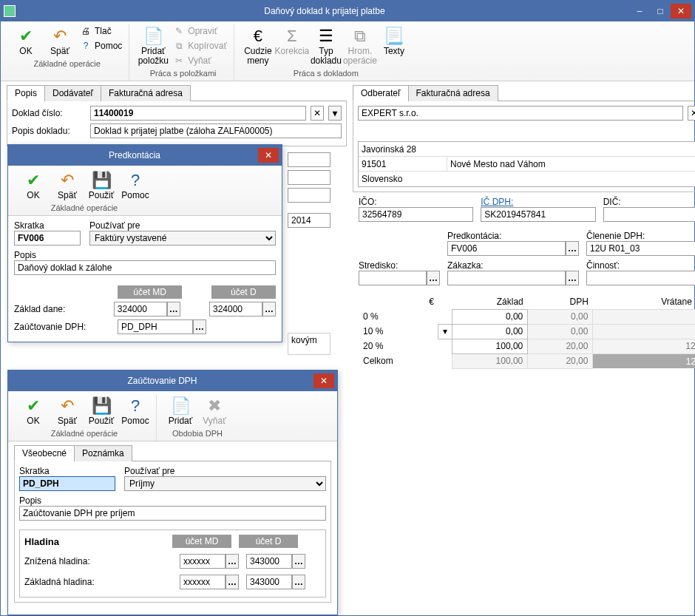 The image size is (695, 616). What do you see at coordinates (47, 238) in the screenshot?
I see `prekont-skratka-input` at bounding box center [47, 238].